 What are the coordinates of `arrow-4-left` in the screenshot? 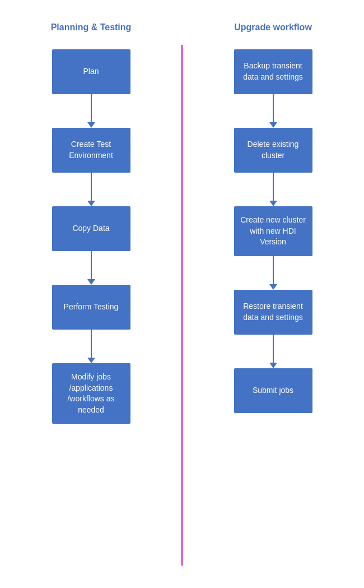 It's located at (91, 346).